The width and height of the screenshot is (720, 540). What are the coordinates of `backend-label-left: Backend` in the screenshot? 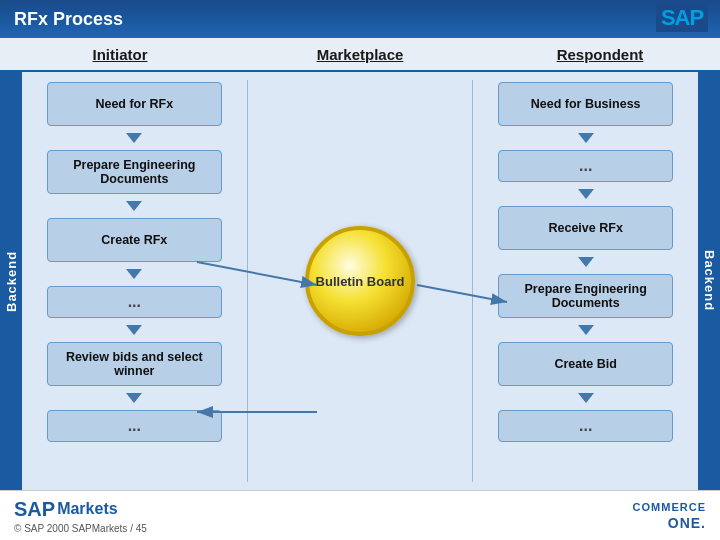 It's located at (11, 281).